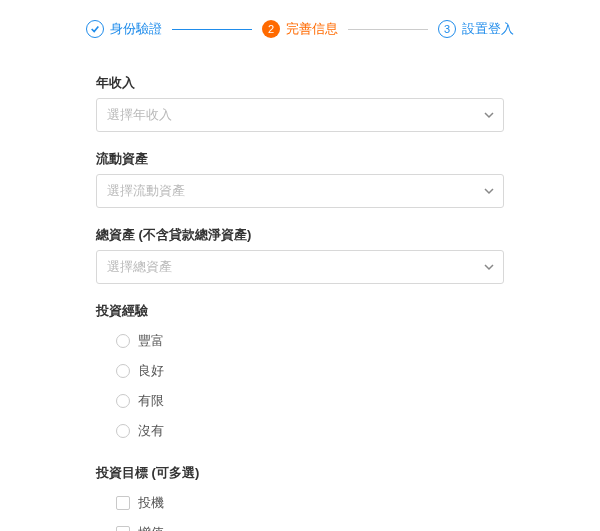  Describe the element at coordinates (300, 83) in the screenshot. I see `annual-income-label: 年收入` at that location.